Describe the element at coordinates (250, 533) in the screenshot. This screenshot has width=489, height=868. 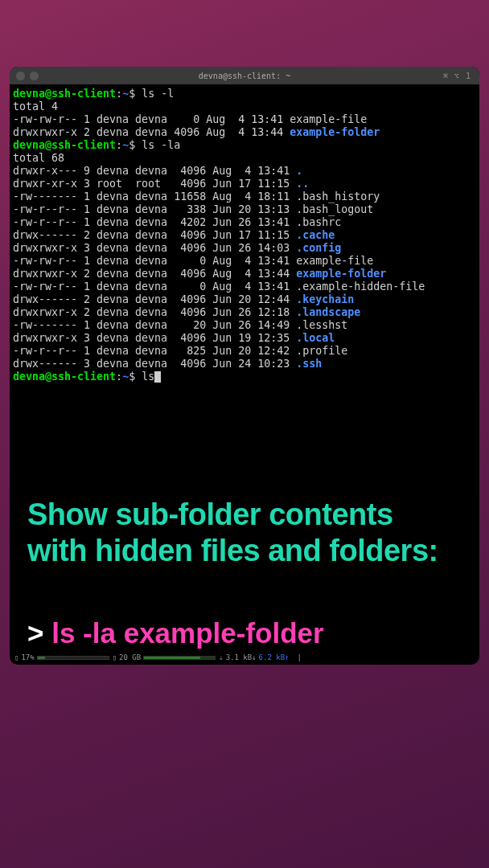
I see `overlay-heading: Show sub-folder contents with hidden fil…` at that location.